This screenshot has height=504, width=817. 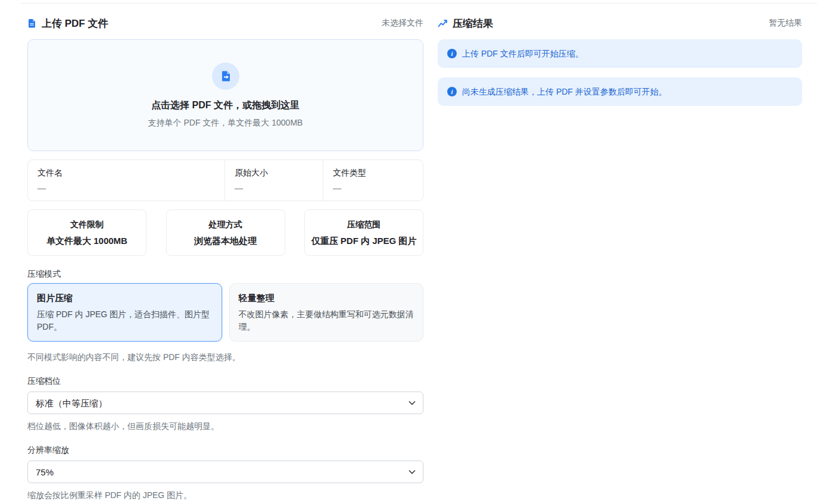 What do you see at coordinates (364, 240) in the screenshot?
I see `fact-value: 仅重压 PDF 内 JPEG 图片` at bounding box center [364, 240].